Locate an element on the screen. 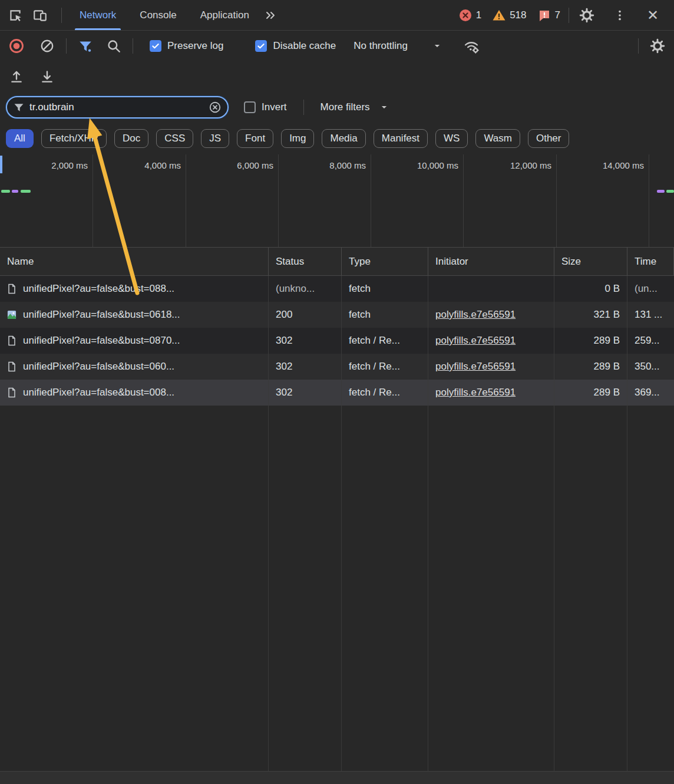 Image resolution: width=674 pixels, height=784 pixels. record-network-log-button is located at coordinates (16, 46).